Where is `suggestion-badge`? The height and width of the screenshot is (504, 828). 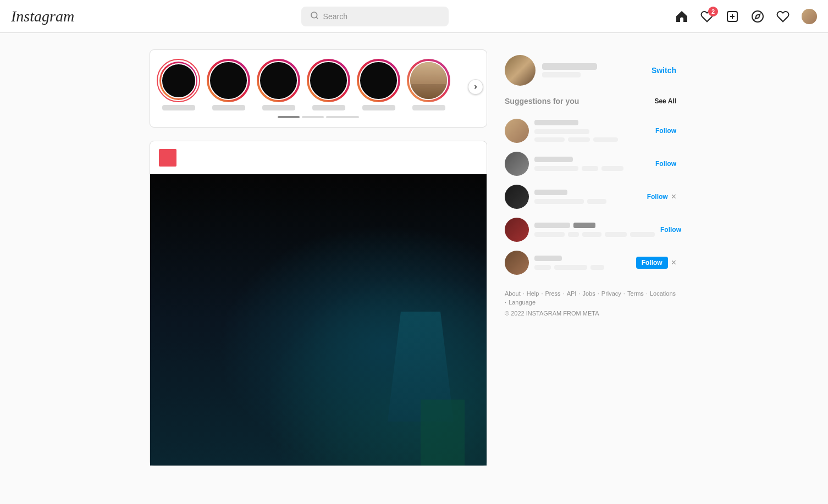 suggestion-badge is located at coordinates (584, 225).